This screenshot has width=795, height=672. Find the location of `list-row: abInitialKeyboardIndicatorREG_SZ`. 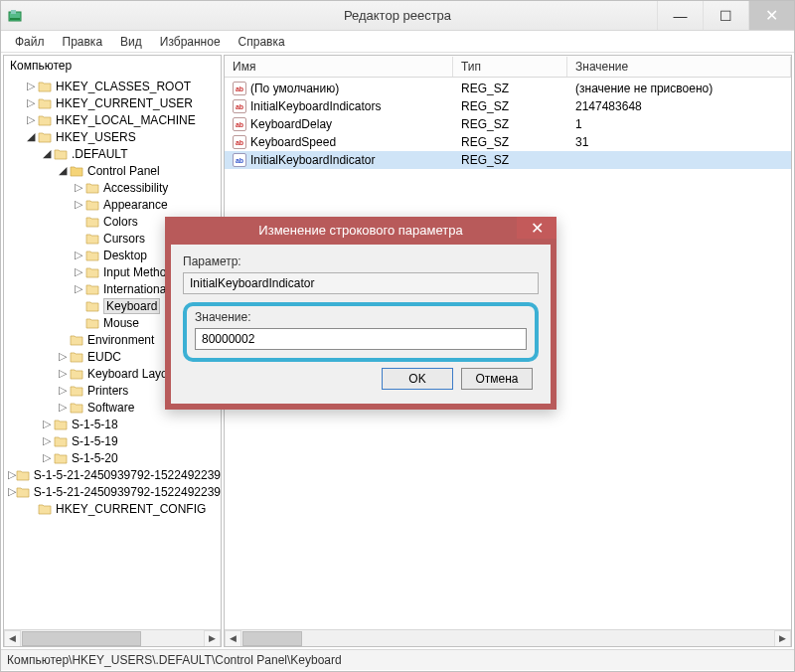

list-row: abInitialKeyboardIndicatorREG_SZ is located at coordinates (508, 160).